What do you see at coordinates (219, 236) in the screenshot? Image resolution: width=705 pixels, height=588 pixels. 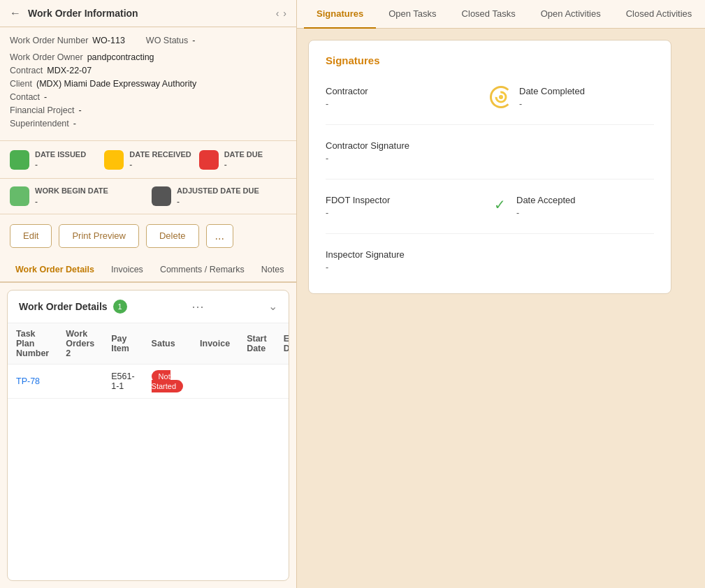 I see `more-options-button: ...` at bounding box center [219, 236].